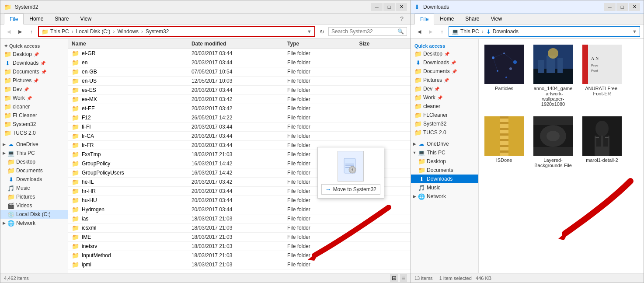  I want to click on right-sidebar-work: 📁 Work 📌, so click(445, 98).